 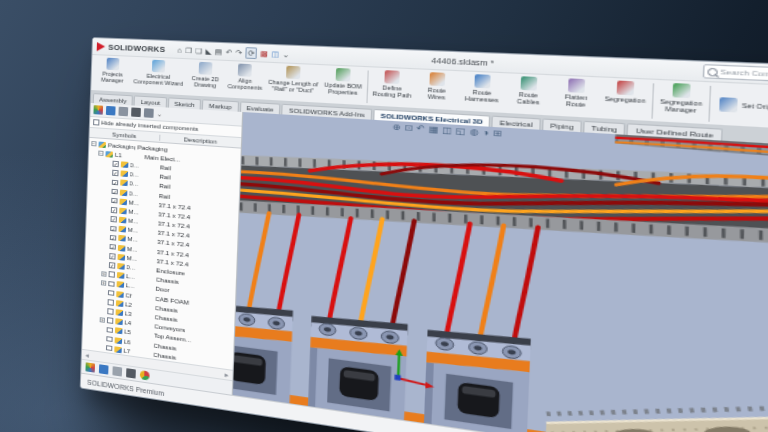 What do you see at coordinates (275, 54) in the screenshot?
I see `options-icon: ◫` at bounding box center [275, 54].